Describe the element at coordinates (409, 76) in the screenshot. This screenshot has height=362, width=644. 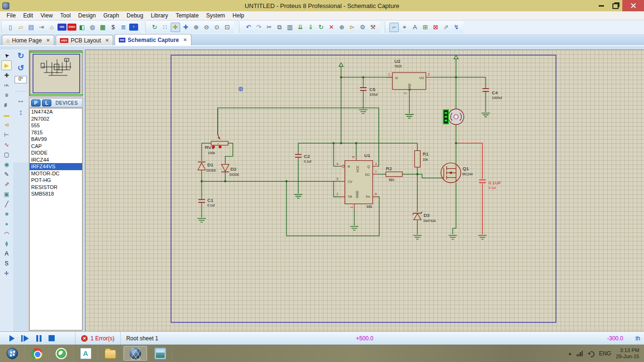
I see `component-u2-7815: U2 7815 VI VO GND 1 3 2` at that location.